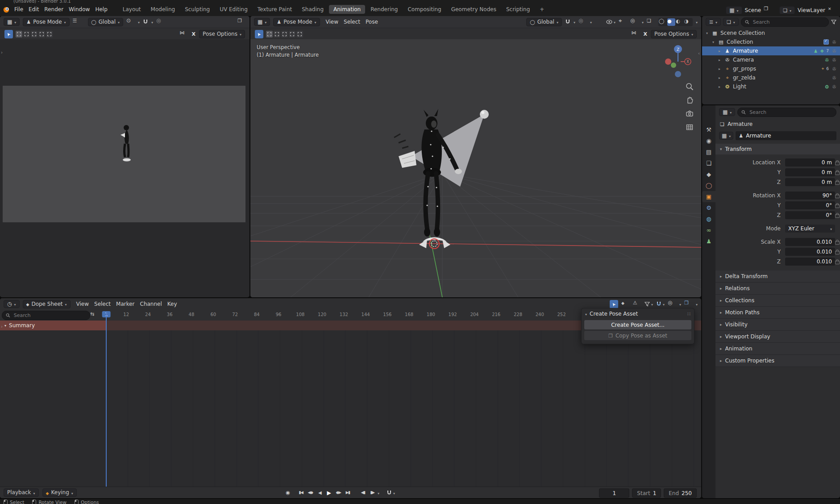 Image resolution: width=840 pixels, height=504 pixels. I want to click on overlay-icon, so click(688, 304).